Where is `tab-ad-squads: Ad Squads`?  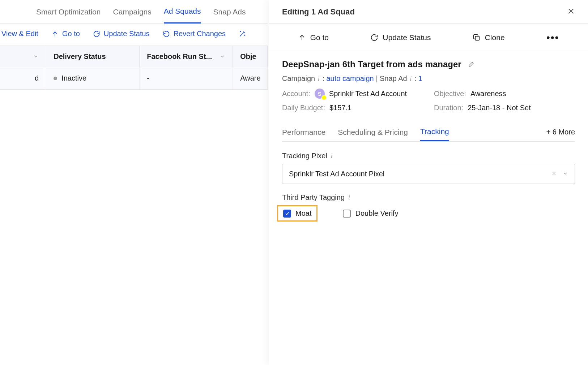
tab-ad-squads: Ad Squads is located at coordinates (182, 12).